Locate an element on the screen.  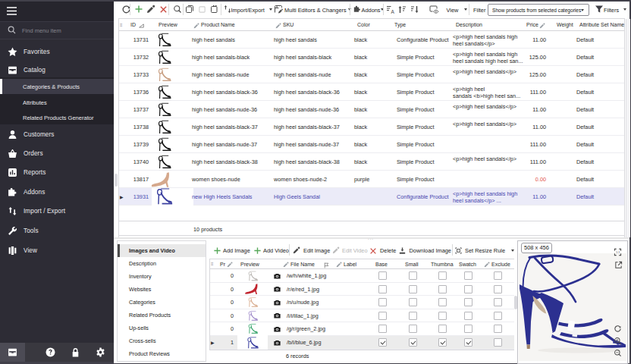
svg-text: 1:1 is located at coordinates (617, 253).